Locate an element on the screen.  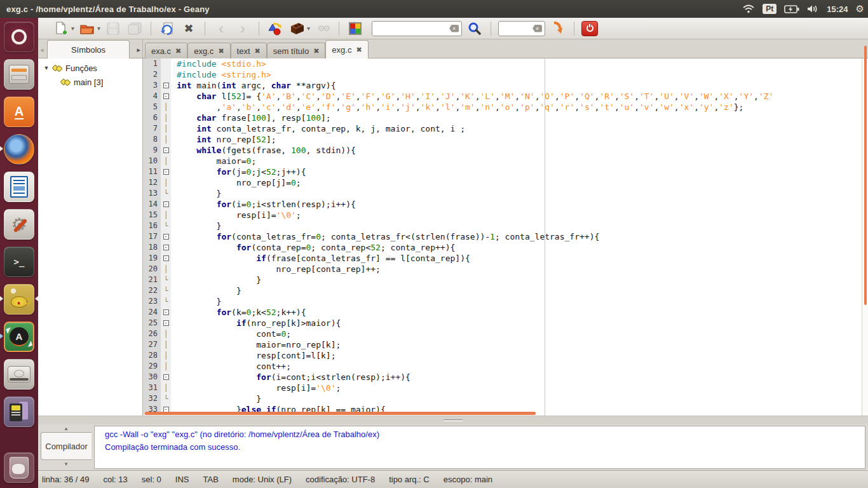
code-line: 15│ resp[i]='\0'; is located at coordinates (502, 215).